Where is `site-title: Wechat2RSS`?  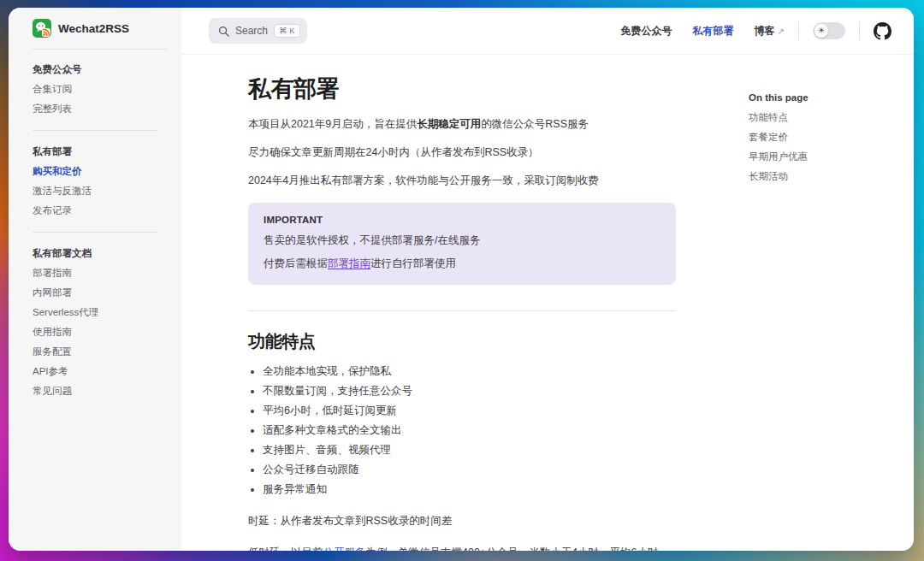 site-title: Wechat2RSS is located at coordinates (94, 29).